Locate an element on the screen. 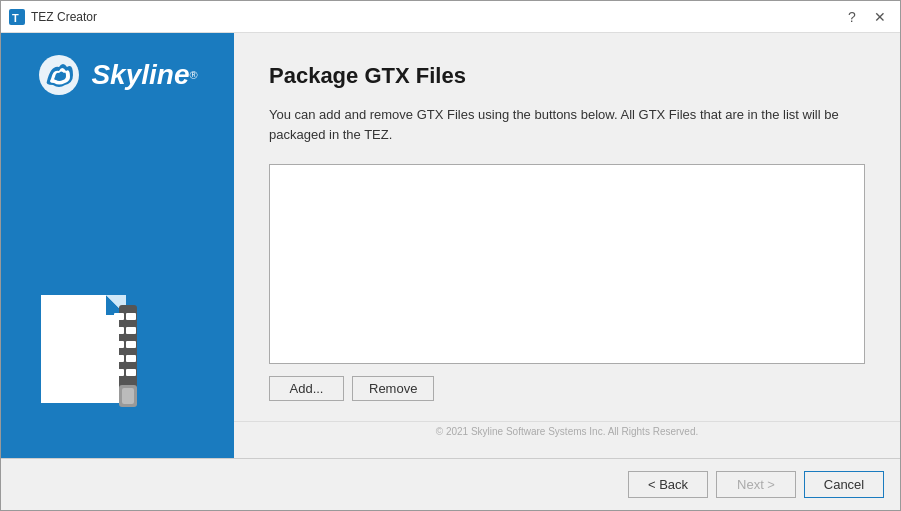 The height and width of the screenshot is (511, 901). skyline-logo-icon is located at coordinates (59, 75).